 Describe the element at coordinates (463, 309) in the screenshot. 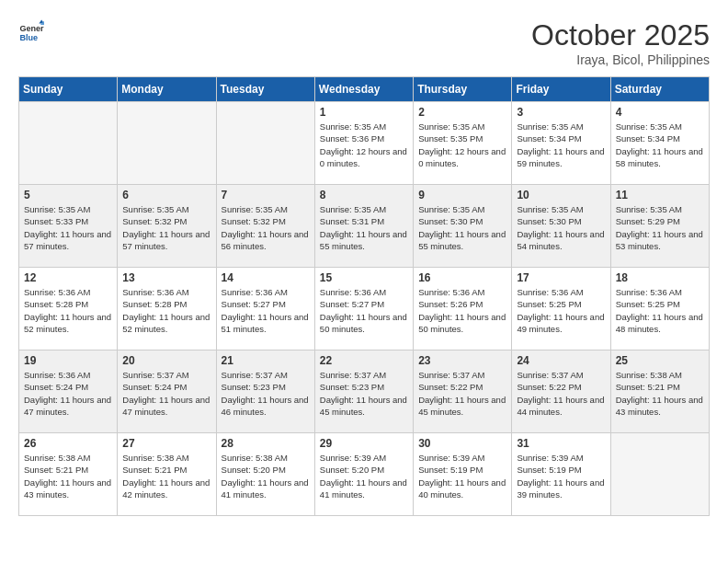

I see `calendar-cell: 16Sunrise: 5:36 AMSunset: 5:26 PMDayligh…` at that location.